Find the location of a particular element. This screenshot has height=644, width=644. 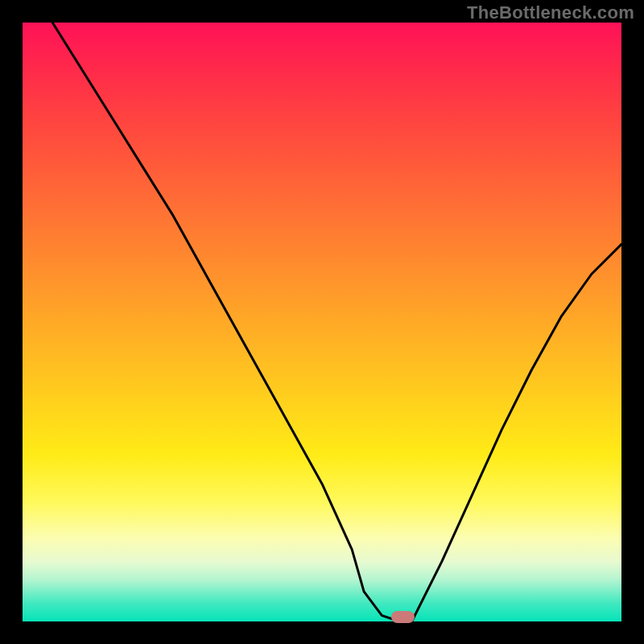

watermark-text: TheBottleneck.com is located at coordinates (551, 13).